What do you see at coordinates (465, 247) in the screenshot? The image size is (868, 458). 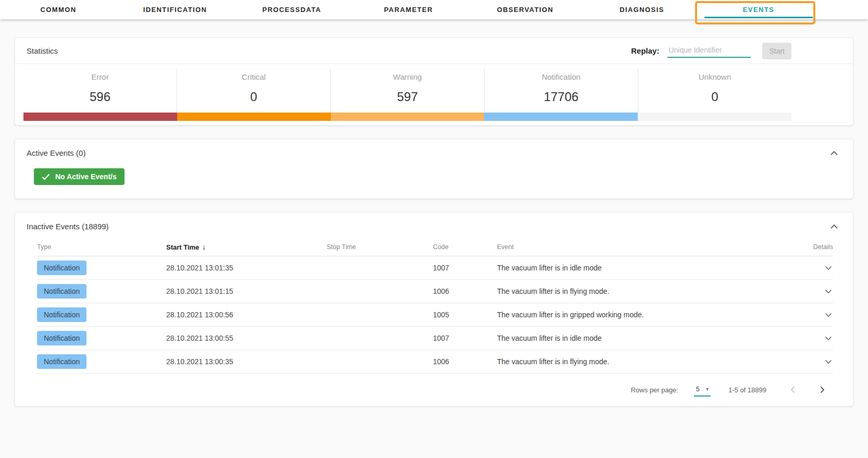 I see `column-header-code: Code` at bounding box center [465, 247].